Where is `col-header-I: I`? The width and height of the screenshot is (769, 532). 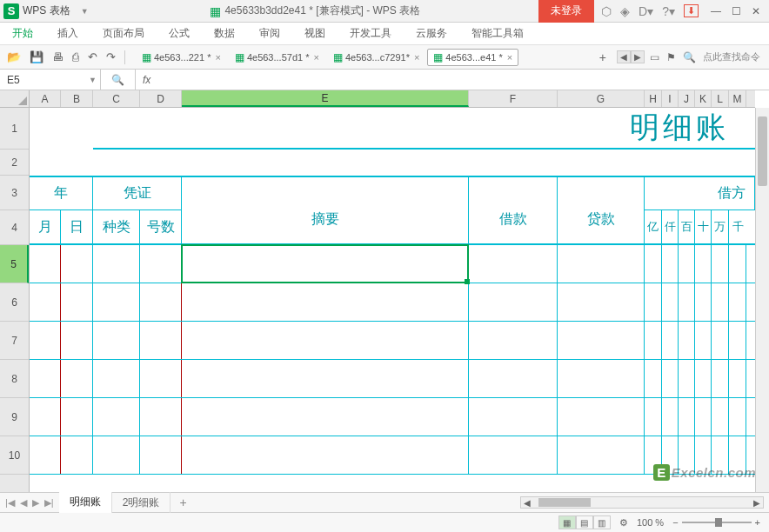 col-header-I: I is located at coordinates (670, 99).